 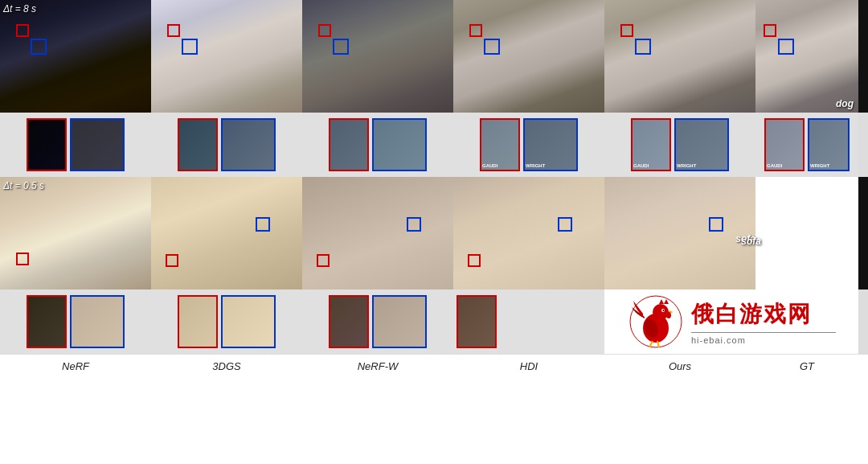 I want to click on hdi-dog-large, so click(x=529, y=56).